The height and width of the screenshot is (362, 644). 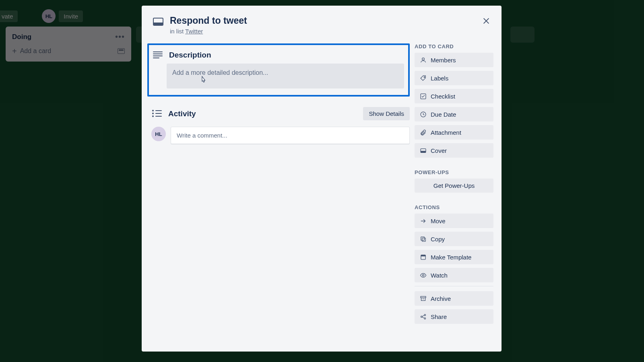 What do you see at coordinates (423, 221) in the screenshot?
I see `arrow-right-icon` at bounding box center [423, 221].